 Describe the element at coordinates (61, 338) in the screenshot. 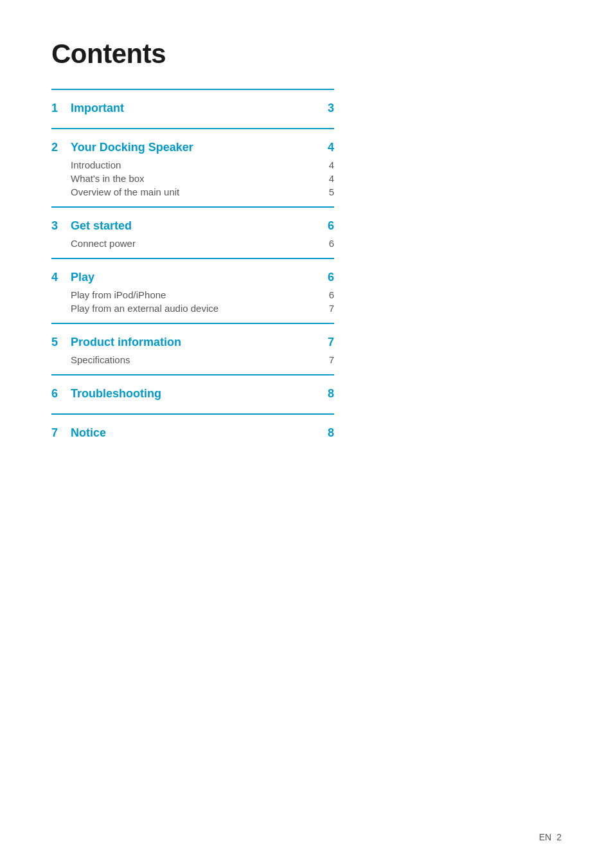

I see `section-num-5: 5` at that location.